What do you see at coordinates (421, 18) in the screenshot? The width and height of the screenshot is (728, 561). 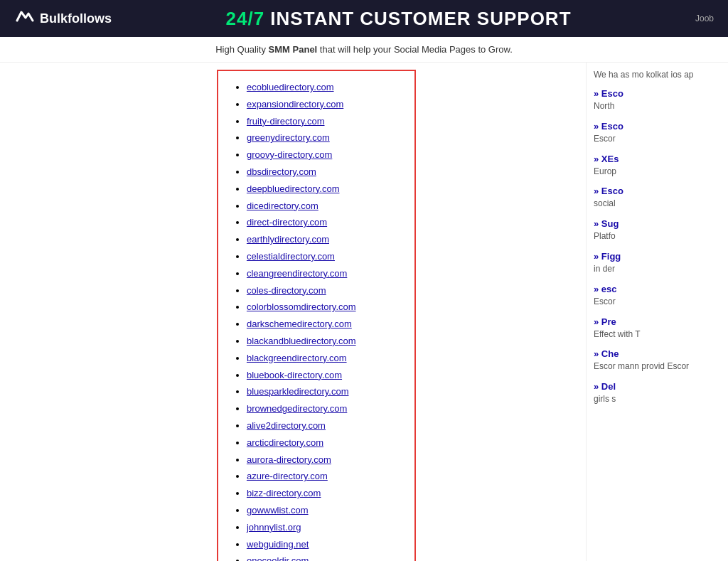 I see `support-label: INSTANT CUSTOMER SUPPORT` at bounding box center [421, 18].